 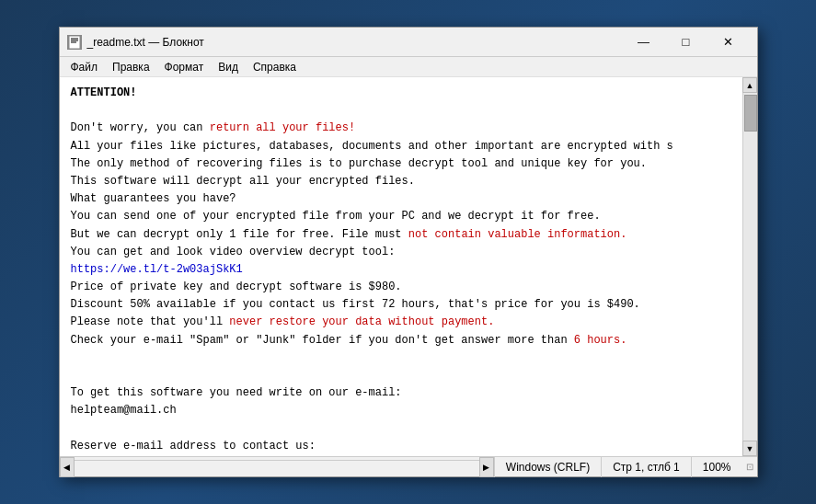 What do you see at coordinates (75, 42) in the screenshot?
I see `app-icon` at bounding box center [75, 42].